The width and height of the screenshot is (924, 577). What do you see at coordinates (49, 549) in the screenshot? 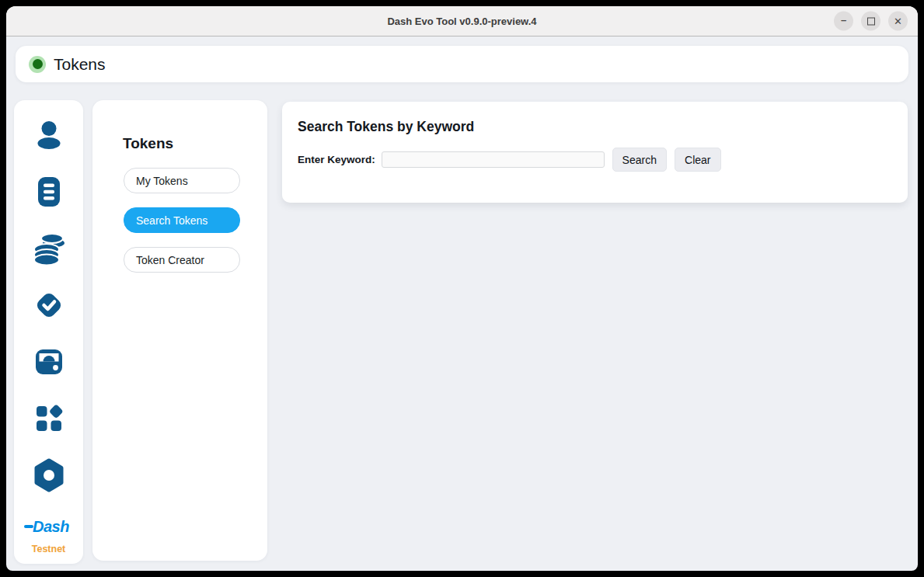
I see `network-label: Testnet` at bounding box center [49, 549].